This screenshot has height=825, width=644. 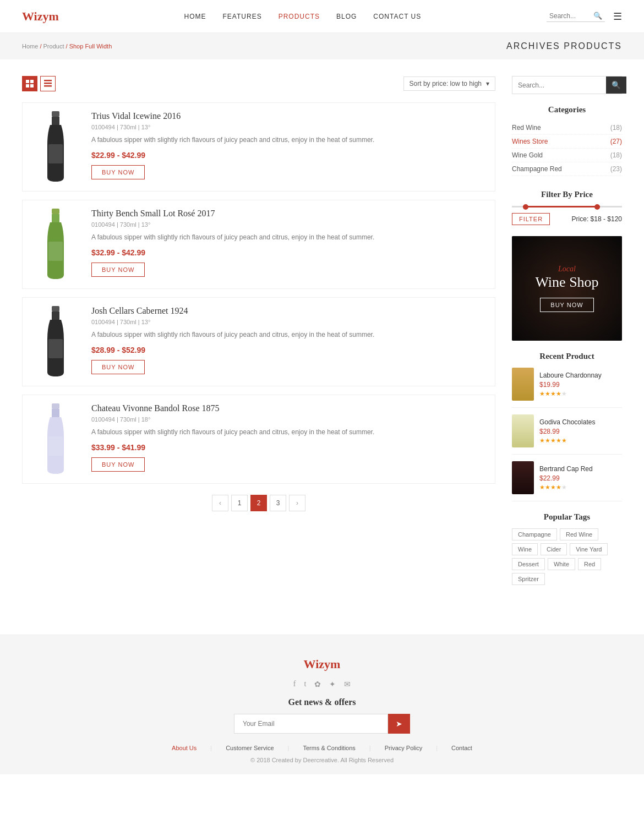 What do you see at coordinates (531, 219) in the screenshot?
I see `filter-button: FILTER` at bounding box center [531, 219].